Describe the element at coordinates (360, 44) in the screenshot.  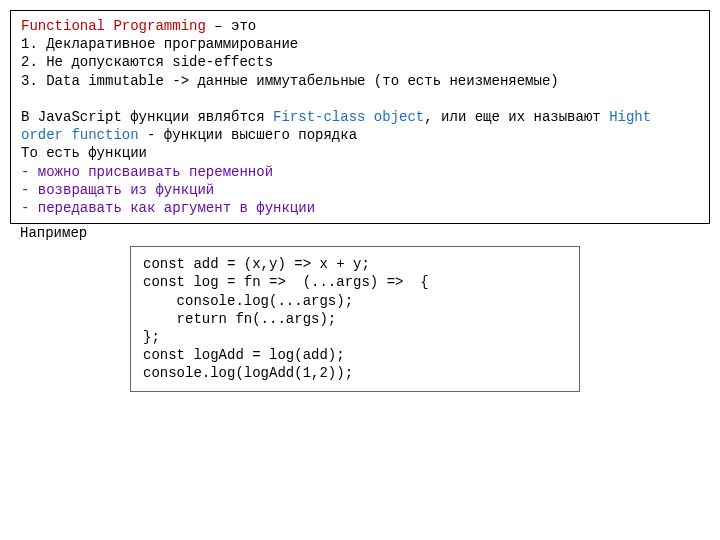
I see `point-1: 1. Декларативное программирование` at that location.